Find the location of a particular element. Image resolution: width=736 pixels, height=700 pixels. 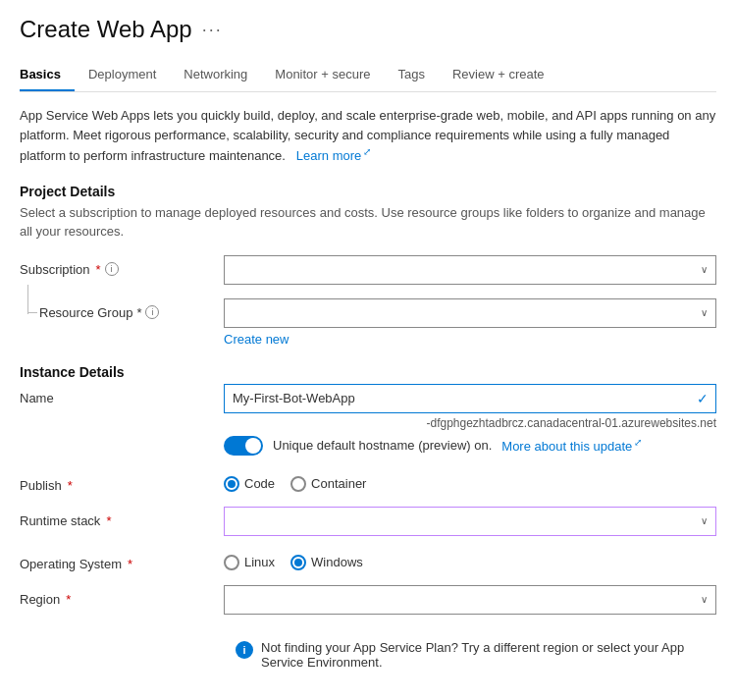

os-linux-option: Linux is located at coordinates (249, 563).